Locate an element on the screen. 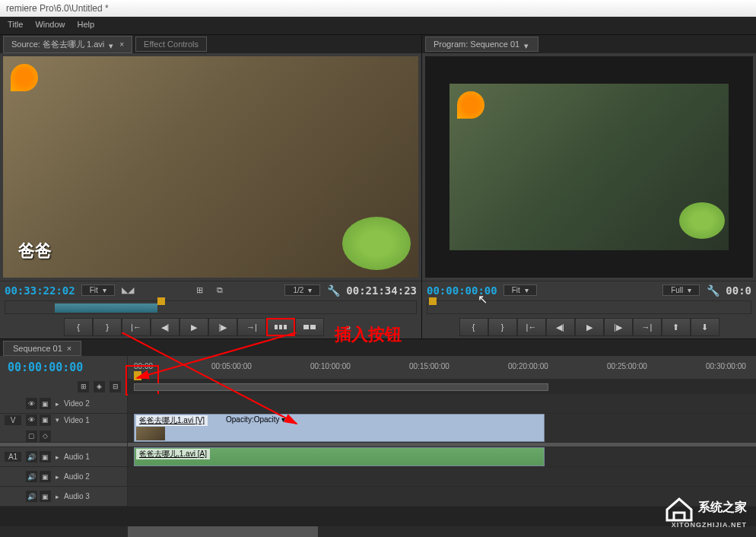  frame-hold-icon: ⊞ is located at coordinates (200, 291).